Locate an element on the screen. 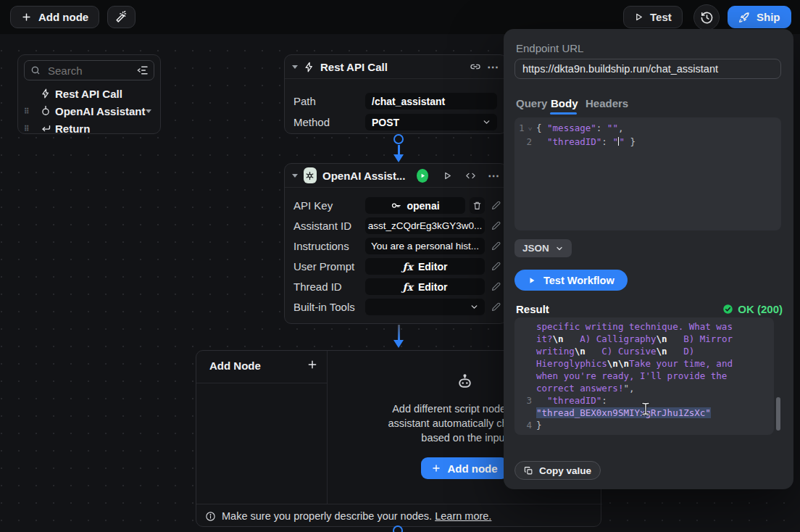  active-tab-underline is located at coordinates (564, 113).